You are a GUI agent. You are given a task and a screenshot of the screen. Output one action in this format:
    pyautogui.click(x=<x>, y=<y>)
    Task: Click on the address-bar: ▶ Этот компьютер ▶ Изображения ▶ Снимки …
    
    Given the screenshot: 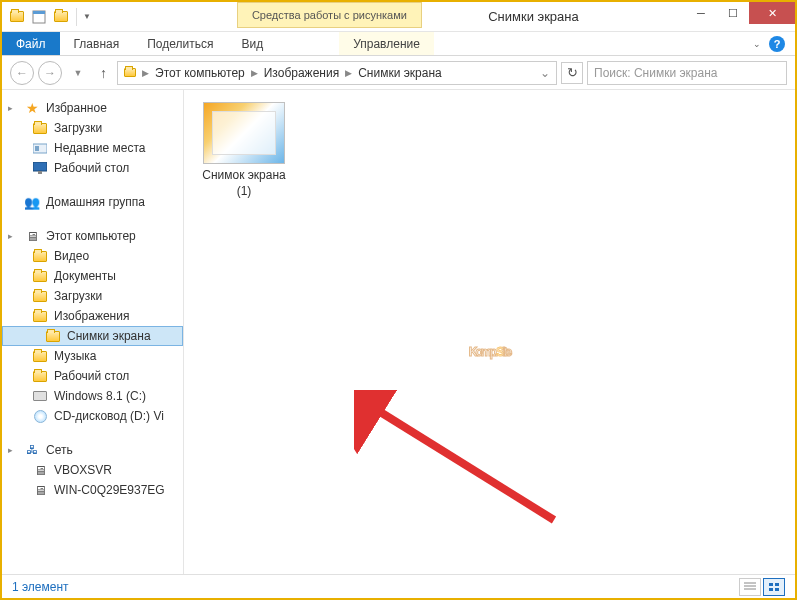 What is the action you would take?
    pyautogui.click(x=337, y=73)
    